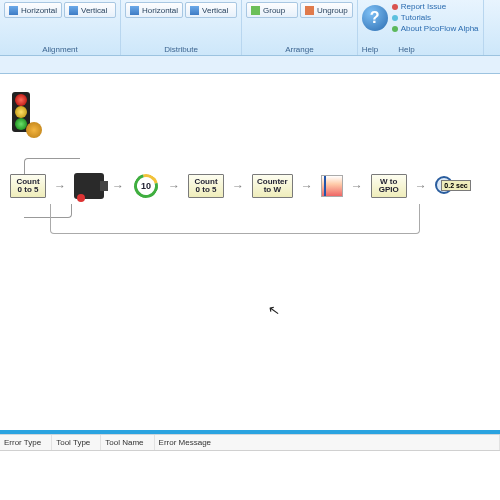 This screenshot has height=500, width=500. What do you see at coordinates (206, 186) in the screenshot?
I see `node-count-0-to-5-b: Count 0 to 5` at bounding box center [206, 186].